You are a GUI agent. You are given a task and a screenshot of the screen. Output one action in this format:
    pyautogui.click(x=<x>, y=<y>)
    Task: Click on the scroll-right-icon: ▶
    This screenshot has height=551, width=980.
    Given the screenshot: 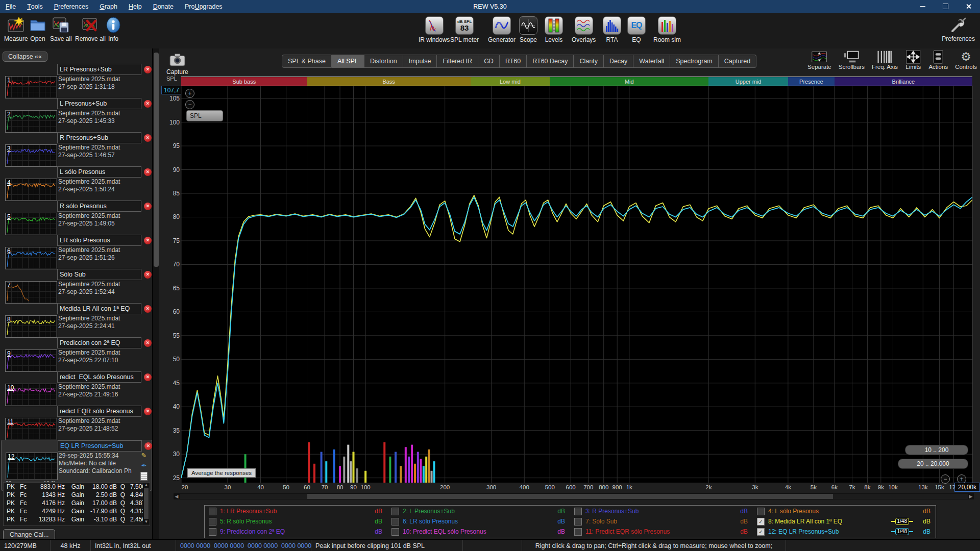 What is the action you would take?
    pyautogui.click(x=971, y=496)
    